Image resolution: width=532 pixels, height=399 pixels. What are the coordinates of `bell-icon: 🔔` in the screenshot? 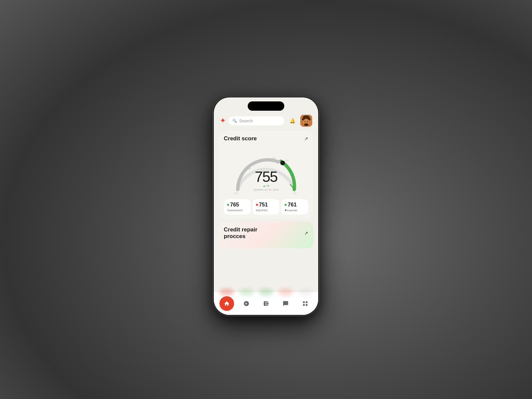 It's located at (293, 121).